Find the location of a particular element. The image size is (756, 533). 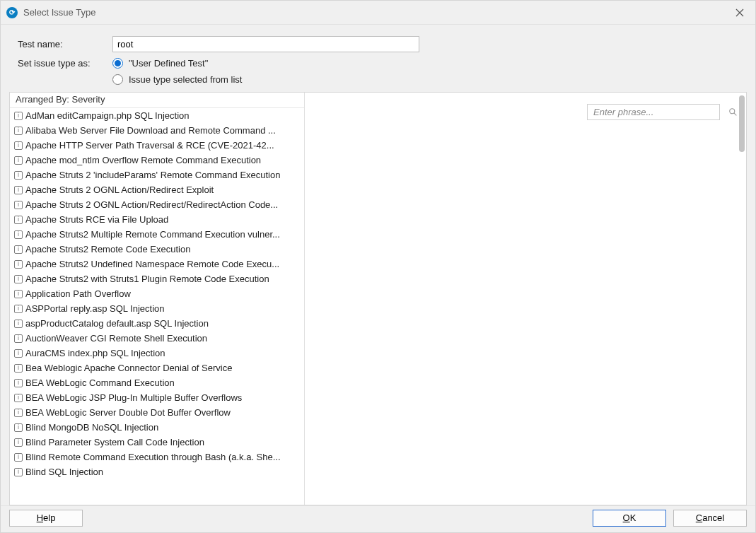

list-item: iBlind SQL Injection is located at coordinates (157, 472).